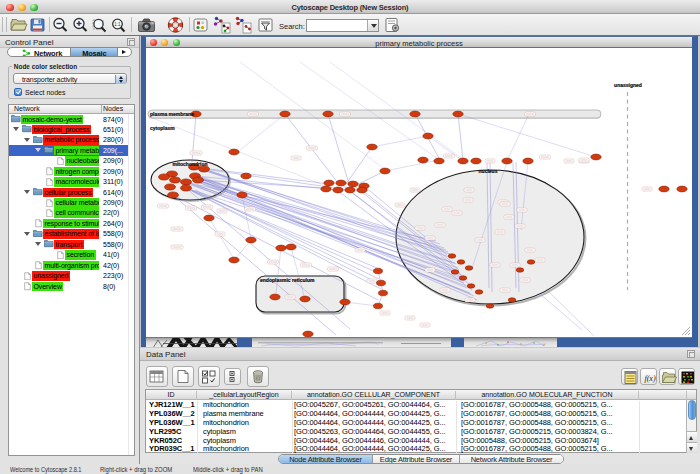  Describe the element at coordinates (94, 52) in the screenshot. I see `tab-mosaic: Mosaic` at that location.